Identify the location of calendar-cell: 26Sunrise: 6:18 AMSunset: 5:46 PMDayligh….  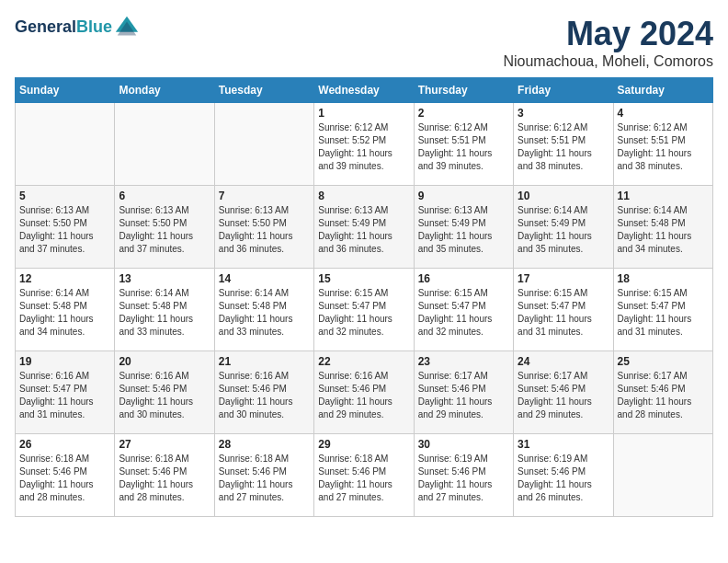
(65, 476).